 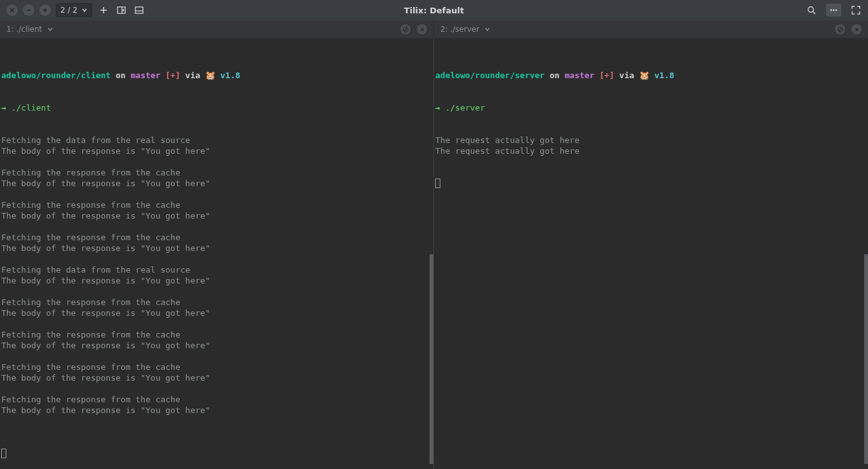 What do you see at coordinates (834, 10) in the screenshot?
I see `app-menu-button` at bounding box center [834, 10].